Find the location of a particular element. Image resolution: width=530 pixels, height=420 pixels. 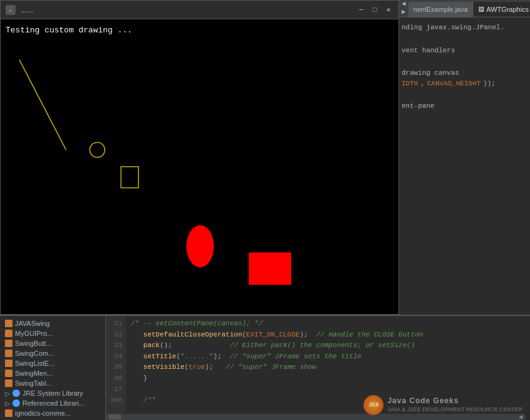

code-line-5: ent-pane is located at coordinates (465, 106).